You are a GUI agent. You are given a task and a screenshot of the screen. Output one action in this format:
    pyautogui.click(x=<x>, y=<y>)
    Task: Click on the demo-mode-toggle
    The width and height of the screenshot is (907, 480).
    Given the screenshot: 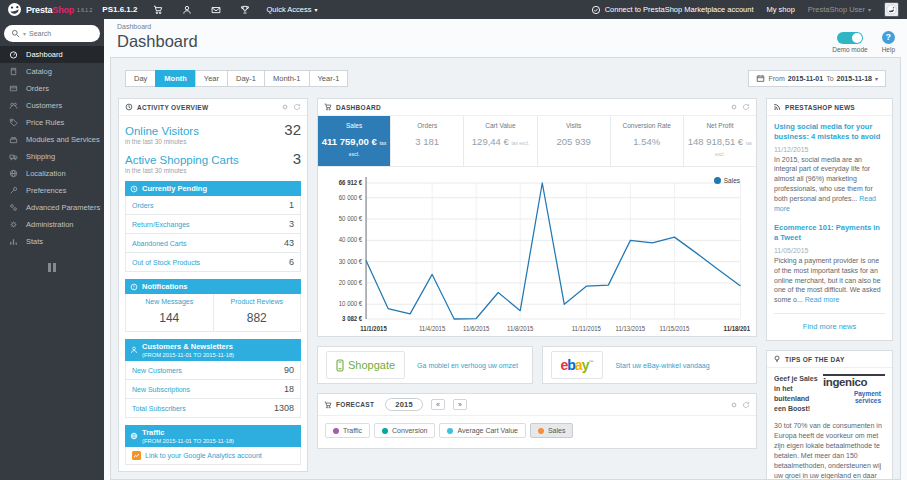 What is the action you would take?
    pyautogui.click(x=850, y=38)
    